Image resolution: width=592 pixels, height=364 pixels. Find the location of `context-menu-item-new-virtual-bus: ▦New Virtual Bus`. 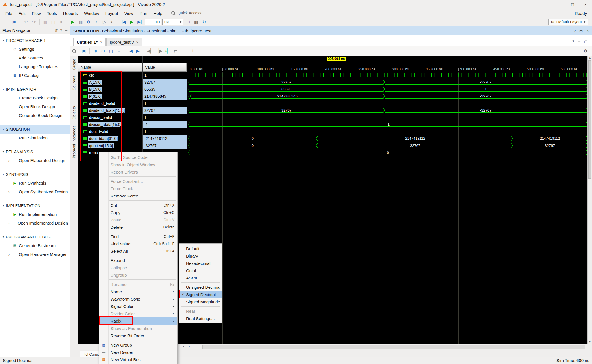

context-menu-item-new-virtual-bus: ▦New Virtual Bus is located at coordinates (138, 359).